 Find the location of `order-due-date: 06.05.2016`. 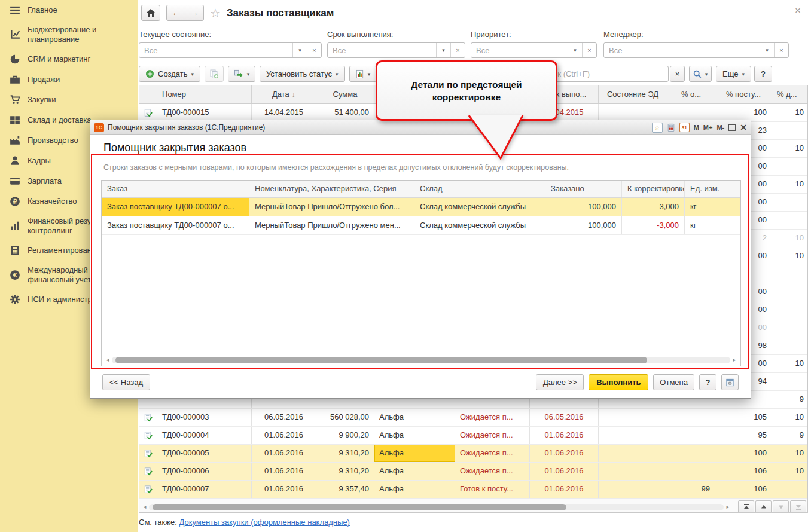

order-due-date: 06.05.2016 is located at coordinates (565, 417).